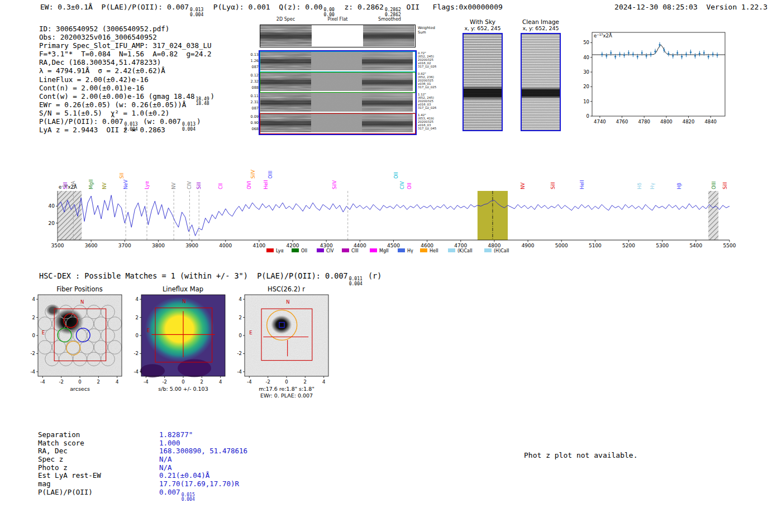 The height and width of the screenshot is (532, 782). Describe the element at coordinates (434, 251) in the screenshot. I see `legend-label: HeII` at that location.